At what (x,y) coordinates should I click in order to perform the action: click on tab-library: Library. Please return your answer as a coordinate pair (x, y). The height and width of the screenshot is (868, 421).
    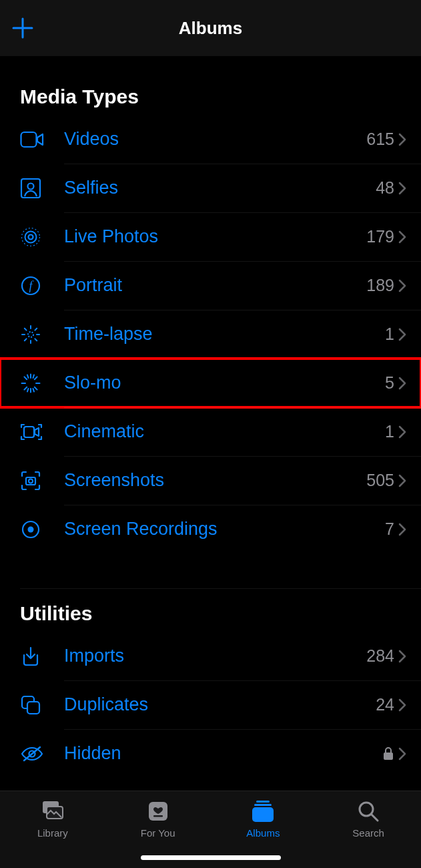
    Looking at the image, I should click on (53, 819).